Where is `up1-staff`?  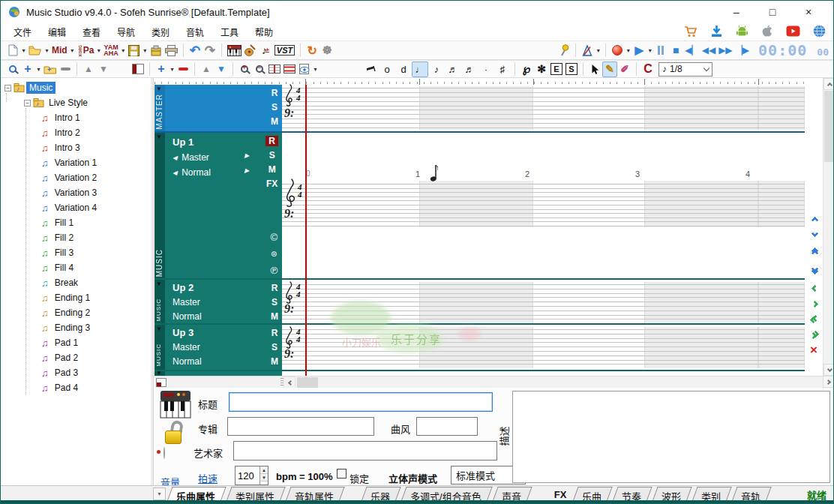 up1-staff is located at coordinates (543, 206).